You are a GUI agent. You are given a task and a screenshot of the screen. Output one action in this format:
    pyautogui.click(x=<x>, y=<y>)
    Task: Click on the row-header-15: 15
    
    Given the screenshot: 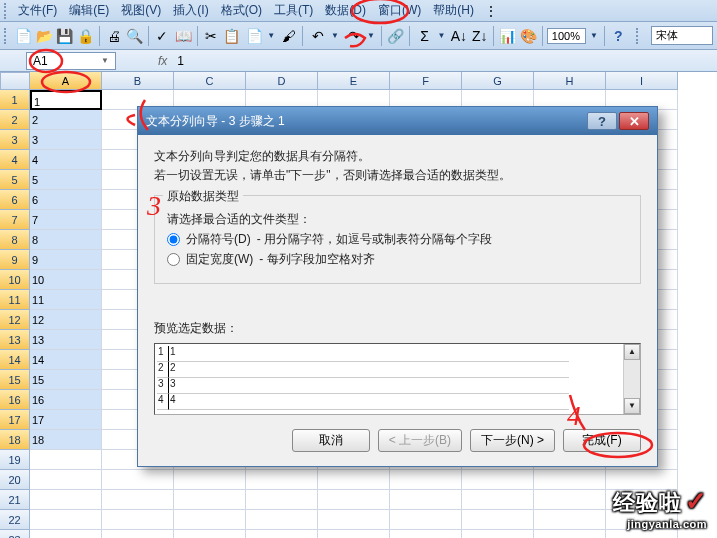 What is the action you would take?
    pyautogui.click(x=15, y=380)
    